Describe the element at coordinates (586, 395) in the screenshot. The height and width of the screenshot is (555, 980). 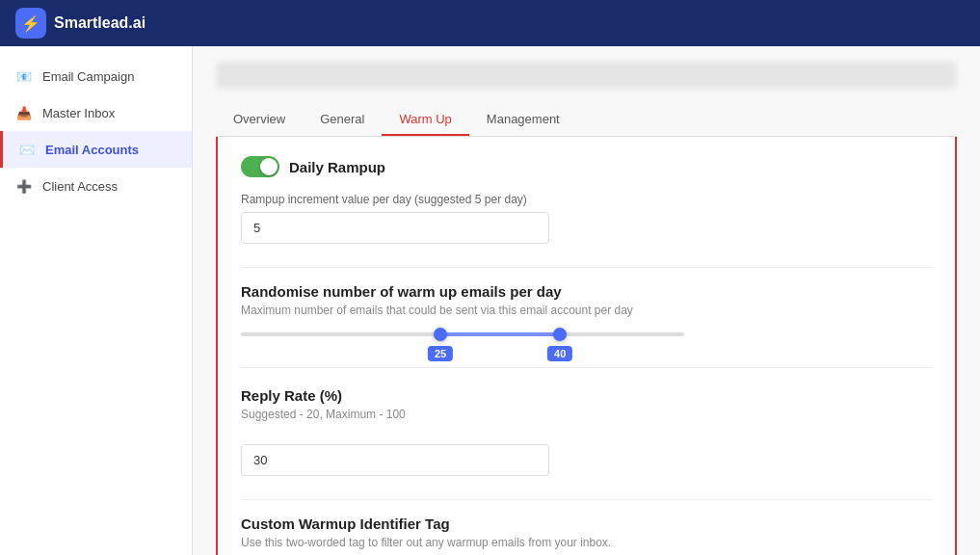
I see `reply-rate-title: Reply Rate (%)` at that location.